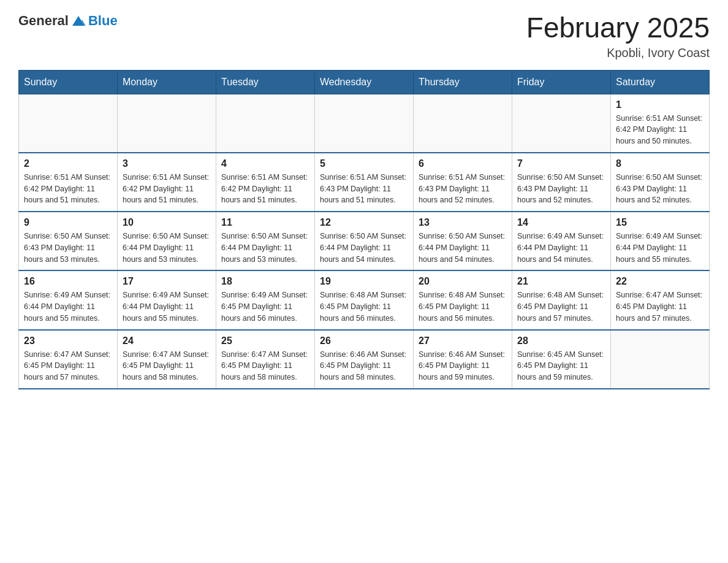 The image size is (728, 563). What do you see at coordinates (265, 164) in the screenshot?
I see `day-number: 4` at bounding box center [265, 164].